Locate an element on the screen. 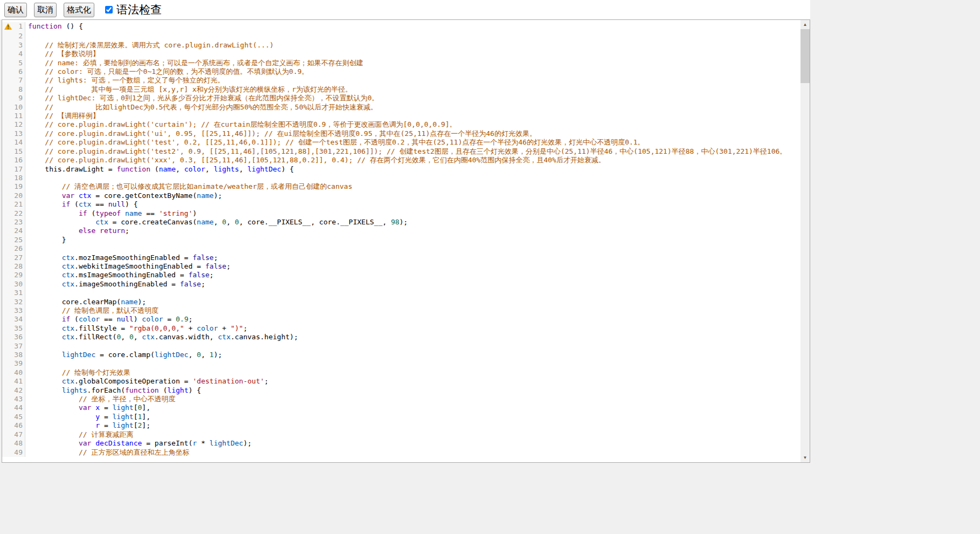  code-line: 42 lights.forEach(function (light) { is located at coordinates (401, 391).